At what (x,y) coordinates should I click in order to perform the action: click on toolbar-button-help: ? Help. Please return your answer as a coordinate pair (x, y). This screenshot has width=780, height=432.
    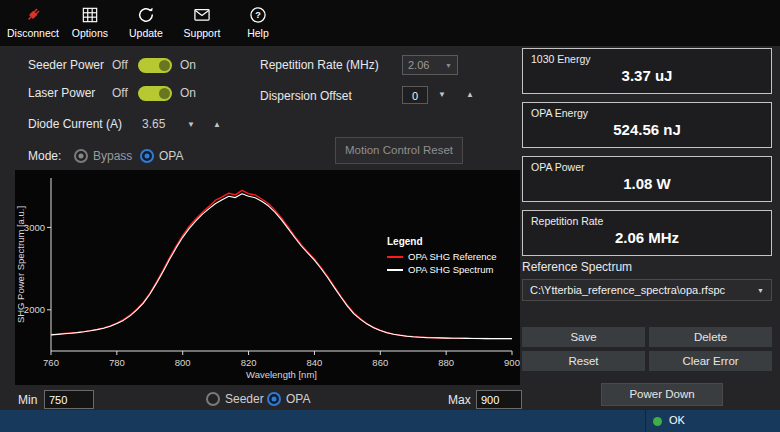
    Looking at the image, I should click on (258, 20).